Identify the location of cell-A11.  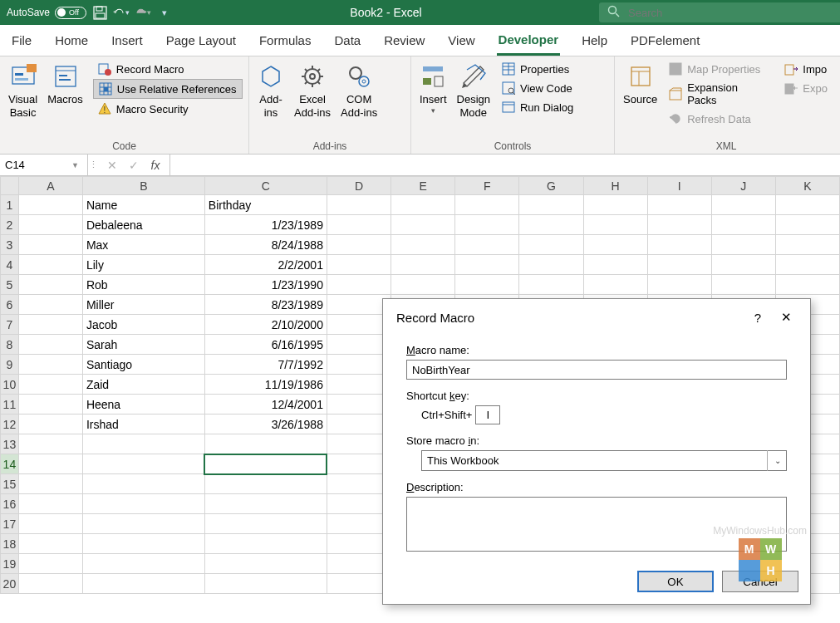
(50, 405).